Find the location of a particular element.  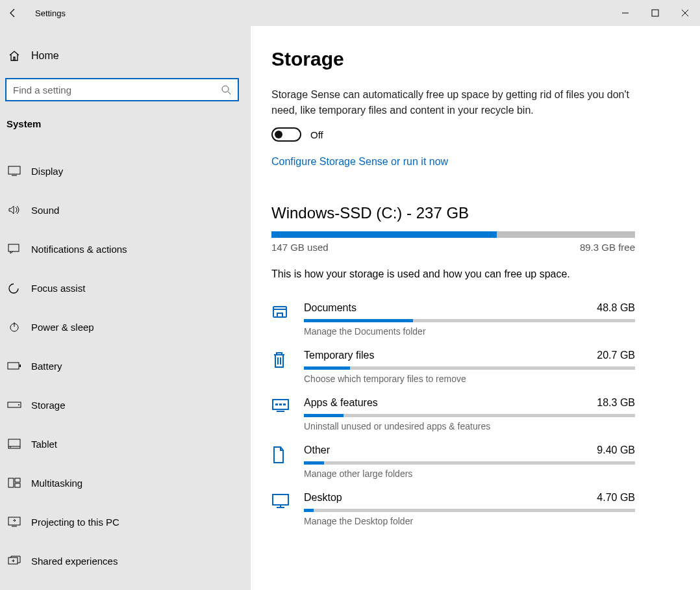

home-icon is located at coordinates (14, 56).